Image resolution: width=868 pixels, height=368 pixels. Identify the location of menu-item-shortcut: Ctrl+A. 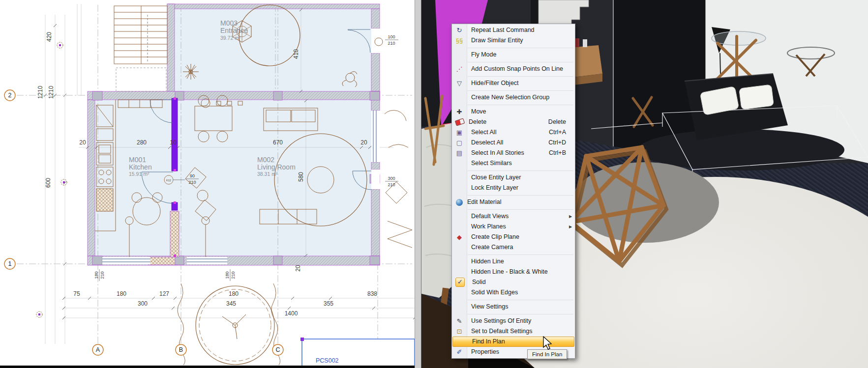
(559, 133).